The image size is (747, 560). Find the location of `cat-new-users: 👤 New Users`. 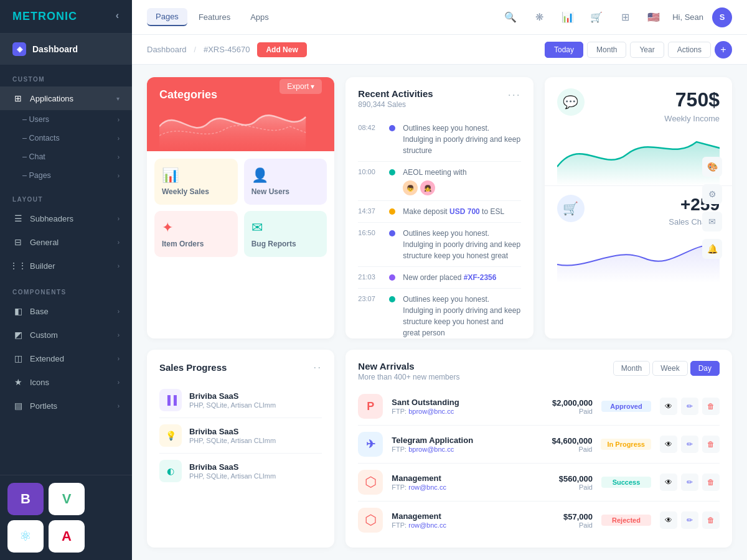

cat-new-users: 👤 New Users is located at coordinates (286, 182).